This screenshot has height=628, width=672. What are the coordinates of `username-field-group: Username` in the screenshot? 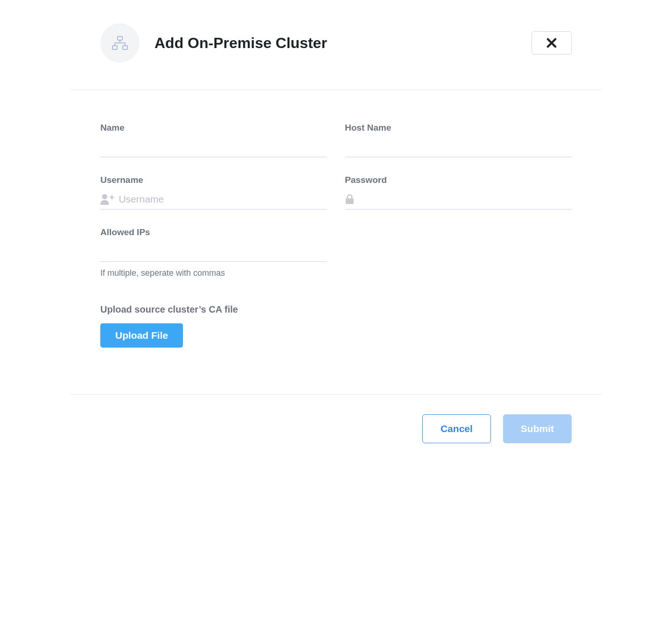 It's located at (214, 192).